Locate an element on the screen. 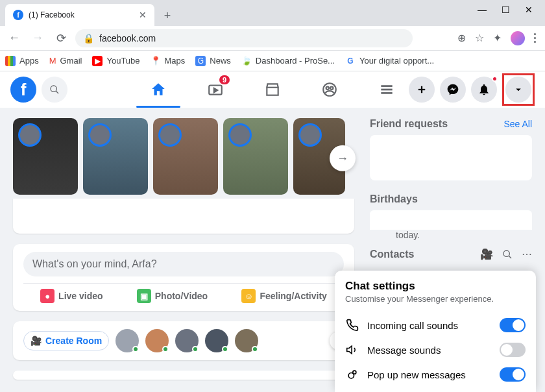  phone-icon is located at coordinates (352, 325).